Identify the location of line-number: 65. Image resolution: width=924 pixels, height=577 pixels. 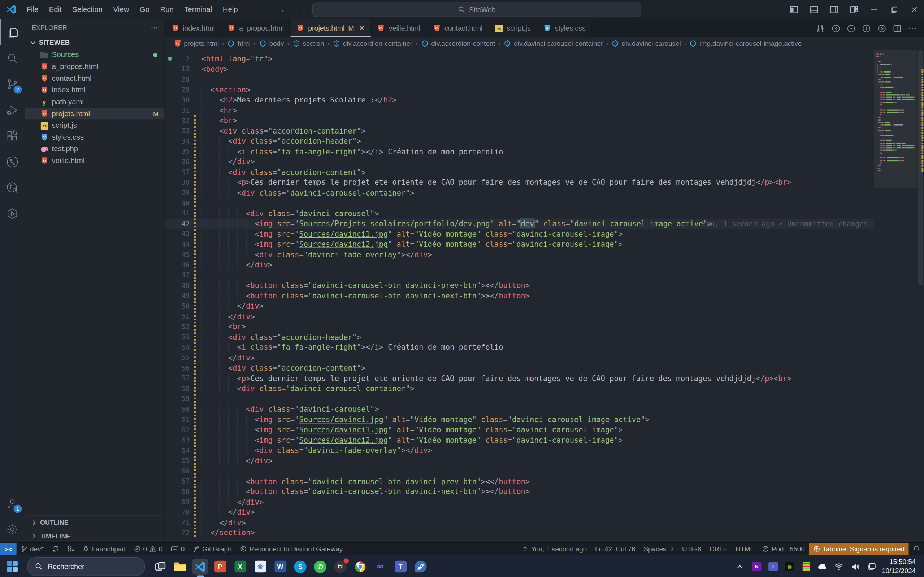
(182, 461).